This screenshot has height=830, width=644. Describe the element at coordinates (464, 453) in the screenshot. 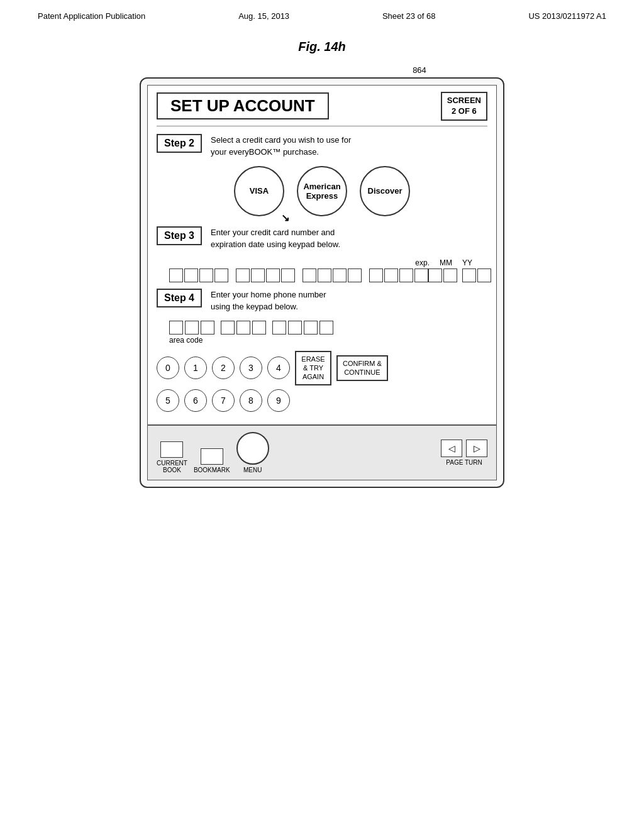

I see `nav-right: ◁ ▷ PAGE TURN` at that location.